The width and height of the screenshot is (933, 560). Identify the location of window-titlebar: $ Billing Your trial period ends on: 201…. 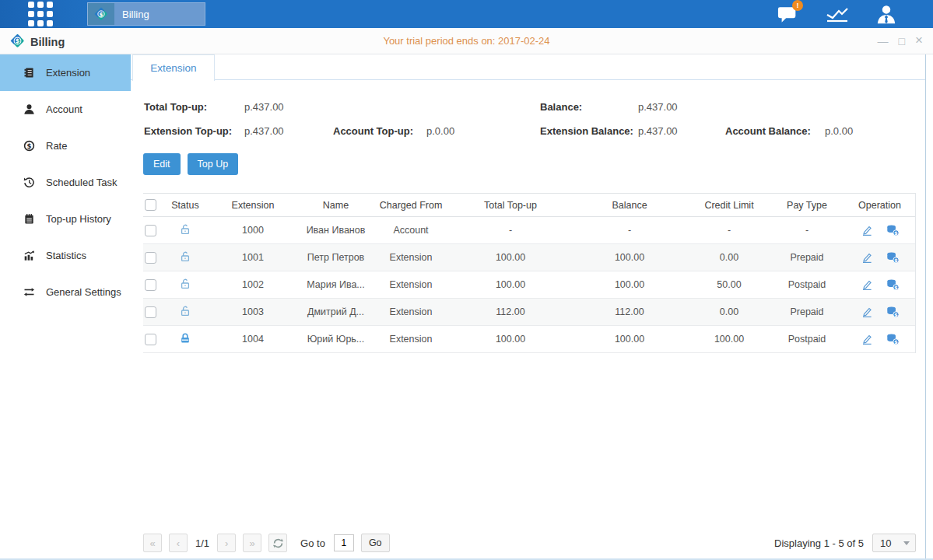
(467, 41).